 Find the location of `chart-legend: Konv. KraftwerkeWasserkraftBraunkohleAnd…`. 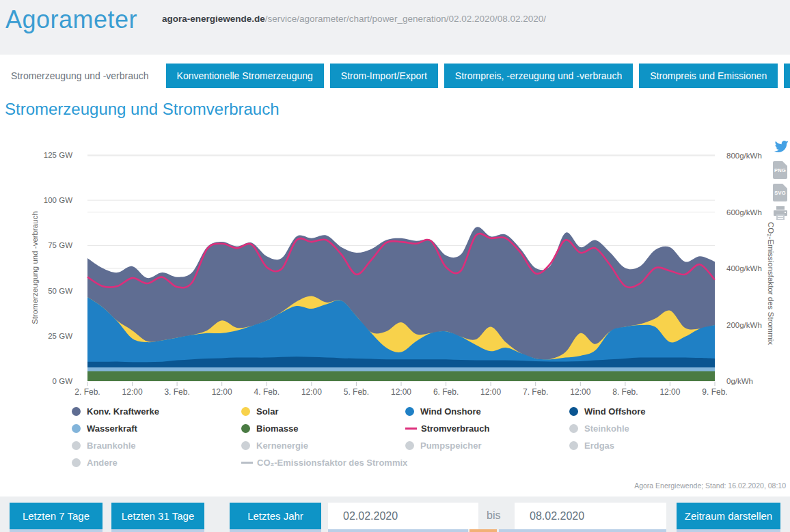

chart-legend: Konv. KraftwerkeWasserkraftBraunkohleAnd… is located at coordinates (395, 438).